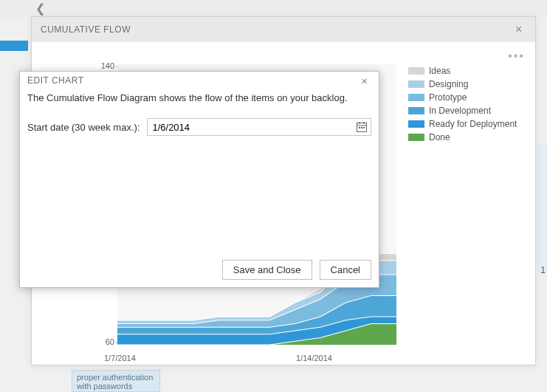  What do you see at coordinates (447, 97) in the screenshot?
I see `legend-label: Prototype` at bounding box center [447, 97].